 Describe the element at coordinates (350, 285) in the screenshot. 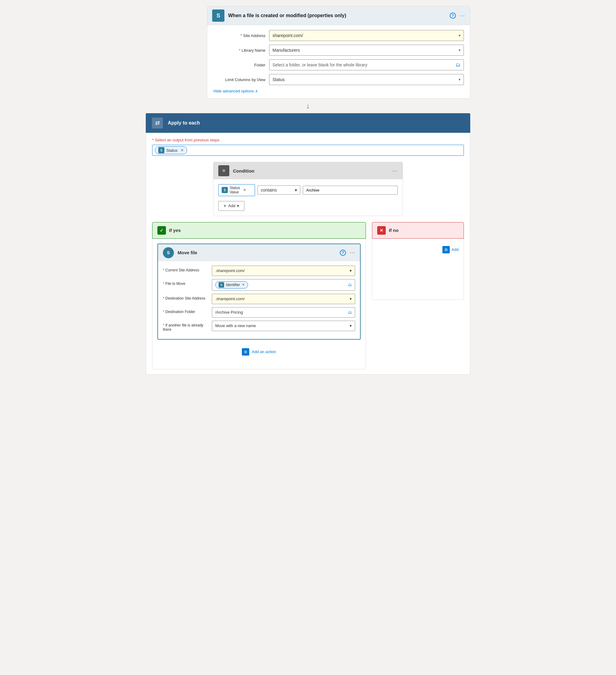

I see `mf-file-folder-icon: 🗂` at that location.